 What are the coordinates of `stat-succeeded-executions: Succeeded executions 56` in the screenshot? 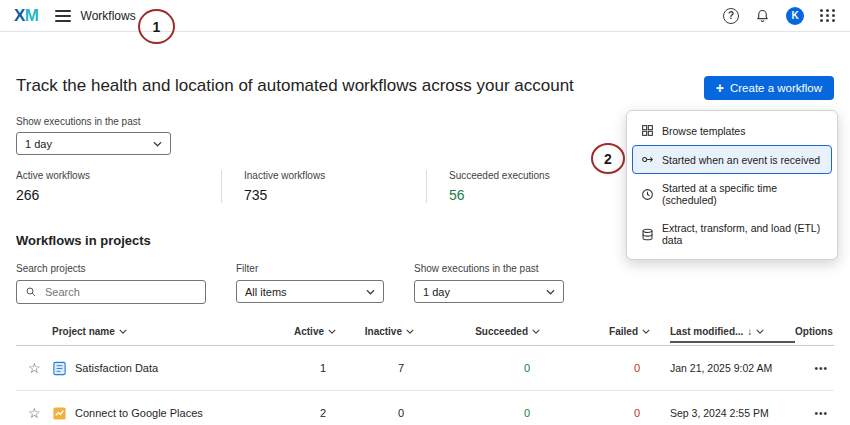 It's located at (528, 186).